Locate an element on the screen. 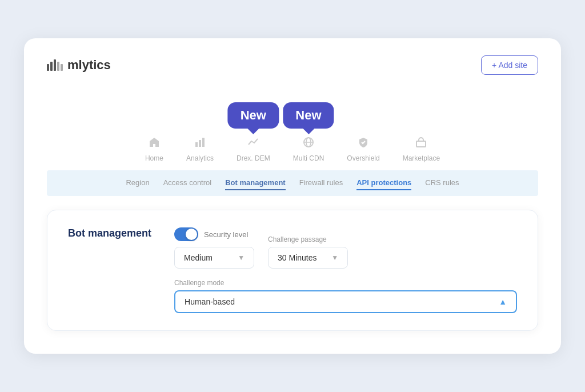 This screenshot has width=585, height=392. add-site-button: + Add site is located at coordinates (510, 65).